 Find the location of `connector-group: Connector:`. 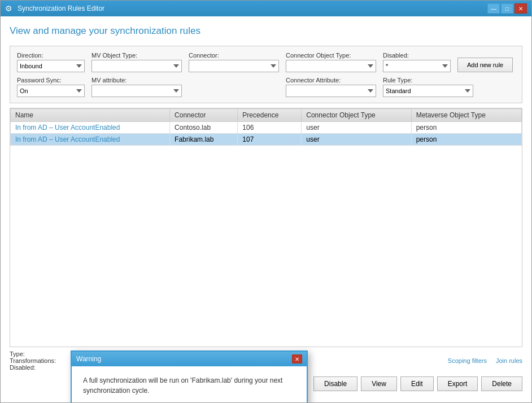

connector-group: Connector: is located at coordinates (234, 62).